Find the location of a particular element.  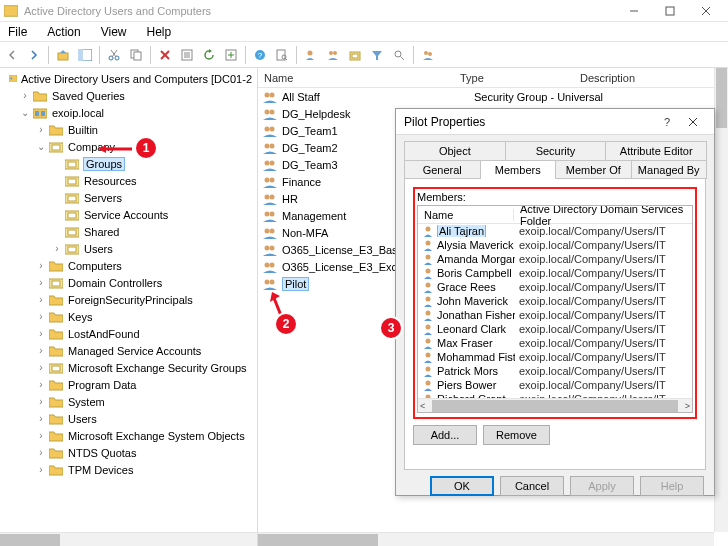

tab-member-of: Member Of is located at coordinates (594, 170).